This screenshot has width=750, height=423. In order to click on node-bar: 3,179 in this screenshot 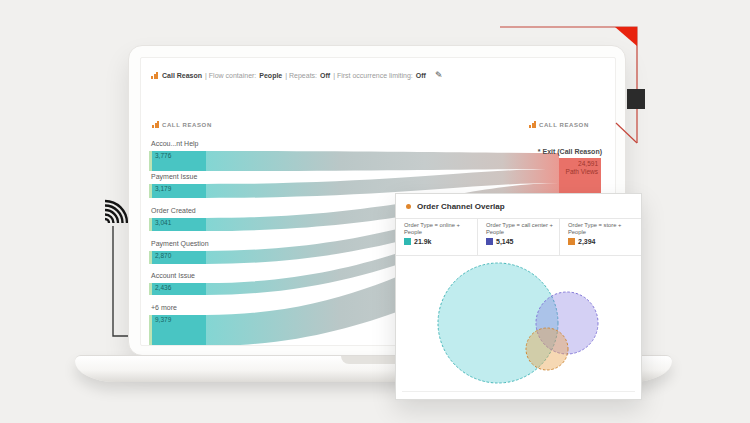, I will do `click(178, 191)`.